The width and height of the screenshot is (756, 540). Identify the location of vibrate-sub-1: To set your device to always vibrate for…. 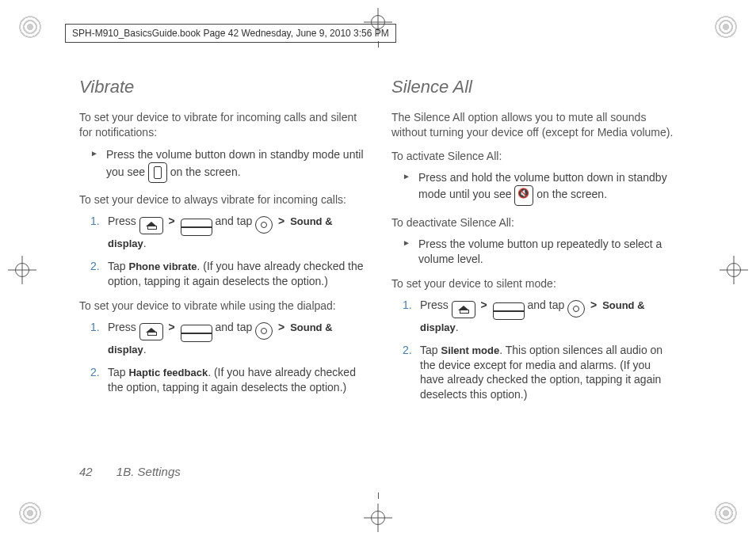
(222, 200).